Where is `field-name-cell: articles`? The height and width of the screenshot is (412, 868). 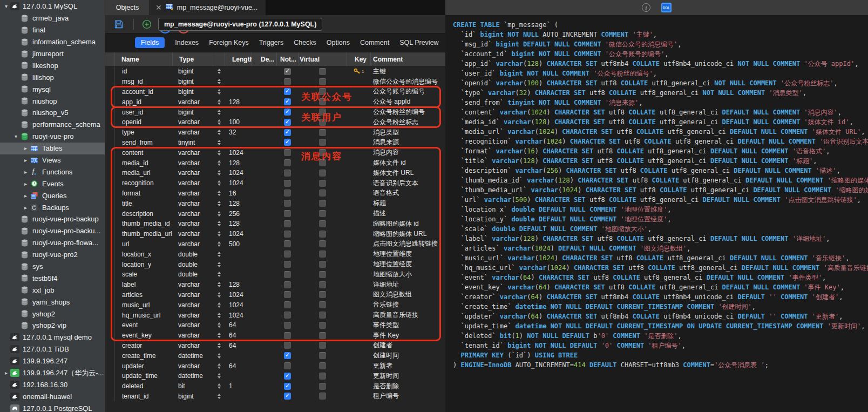
field-name-cell: articles is located at coordinates (144, 295).